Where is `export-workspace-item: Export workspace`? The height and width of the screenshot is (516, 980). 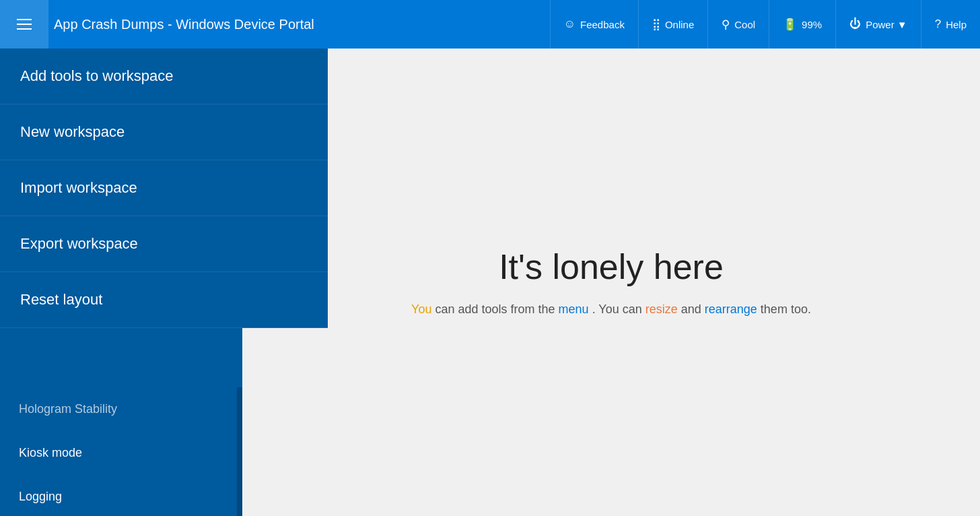
export-workspace-item: Export workspace is located at coordinates (164, 244).